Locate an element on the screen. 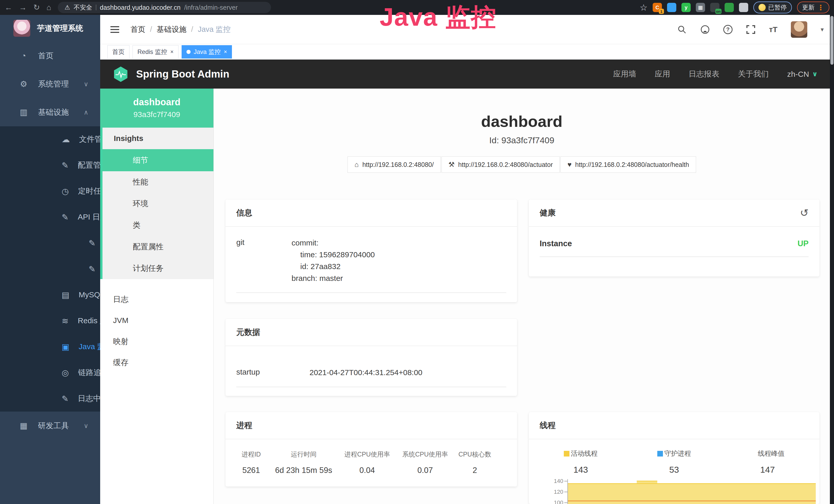 This screenshot has height=504, width=834. breadcrumb-item: 首页 is located at coordinates (144, 29).